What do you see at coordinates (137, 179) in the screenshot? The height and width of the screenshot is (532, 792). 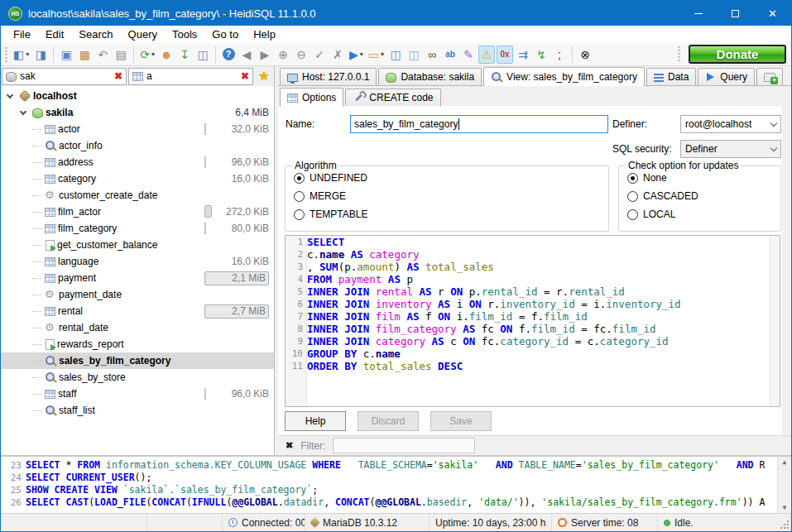 I see `tree-item-category: category16,0 KiB` at bounding box center [137, 179].